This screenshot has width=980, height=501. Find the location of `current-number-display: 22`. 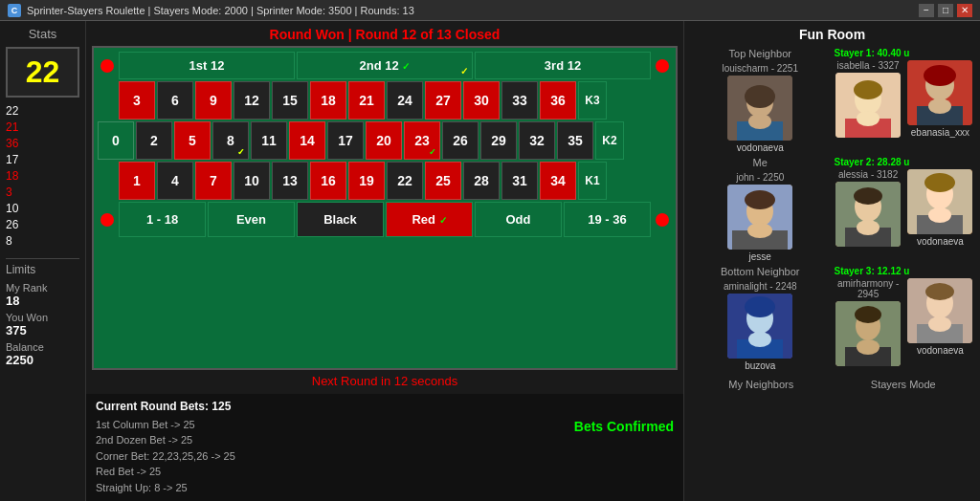

current-number-display: 22 is located at coordinates (42, 73).